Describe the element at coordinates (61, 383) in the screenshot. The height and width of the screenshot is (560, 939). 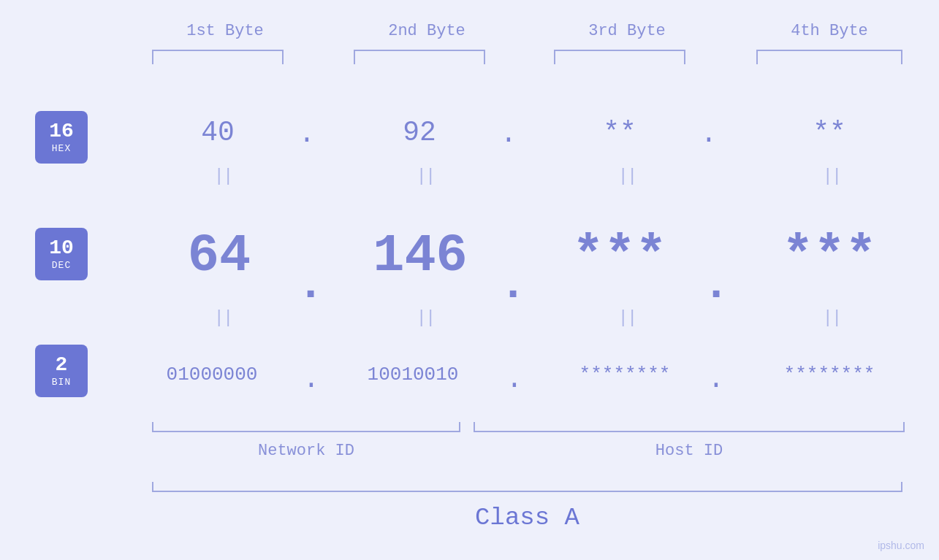
I see `bin-badge-label: BIN` at that location.